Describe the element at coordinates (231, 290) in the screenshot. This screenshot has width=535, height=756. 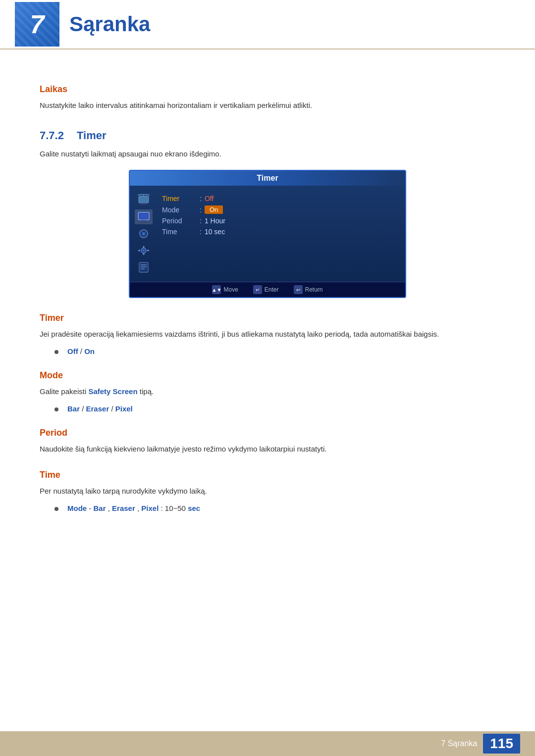
I see `osd-btn-move-label: Move` at that location.